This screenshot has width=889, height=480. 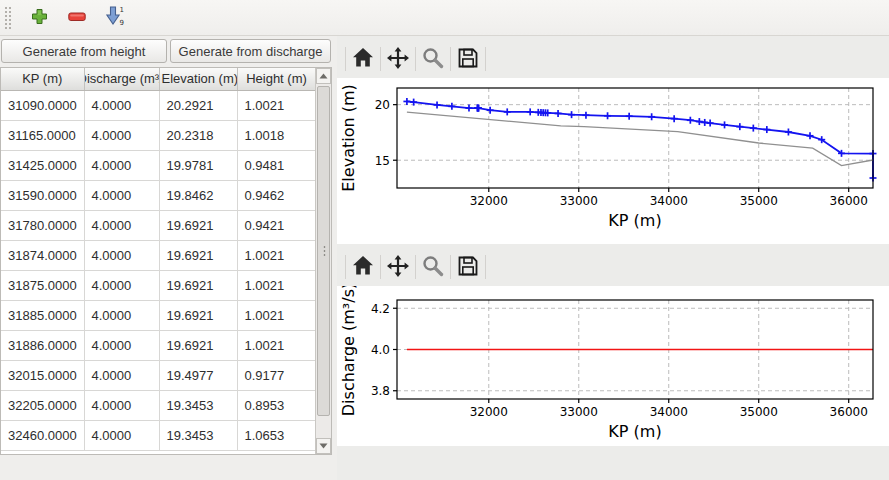 I want to click on table-row: 31165.00004.000020.23181.0018, so click(x=158, y=135).